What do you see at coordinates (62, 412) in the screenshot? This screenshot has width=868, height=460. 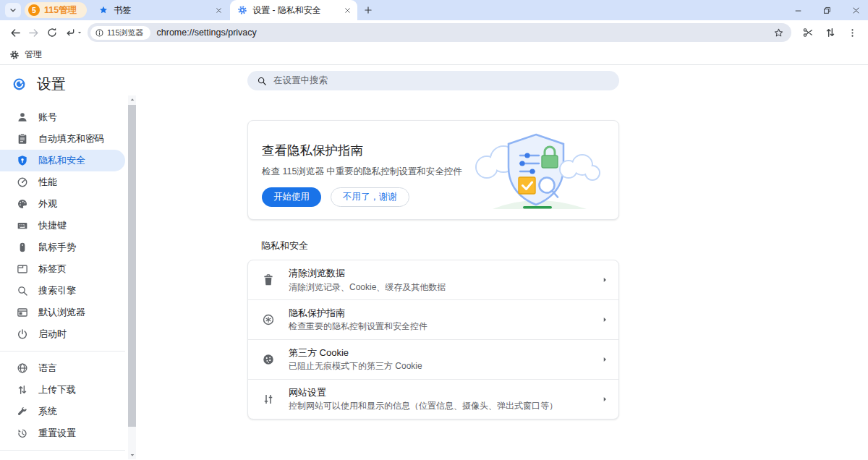 I see `sidebar-item-wrench: 系统` at bounding box center [62, 412].